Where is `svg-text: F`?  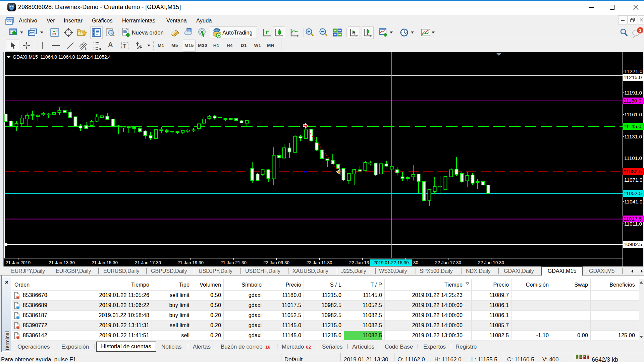
svg-text: F is located at coordinates (100, 49).